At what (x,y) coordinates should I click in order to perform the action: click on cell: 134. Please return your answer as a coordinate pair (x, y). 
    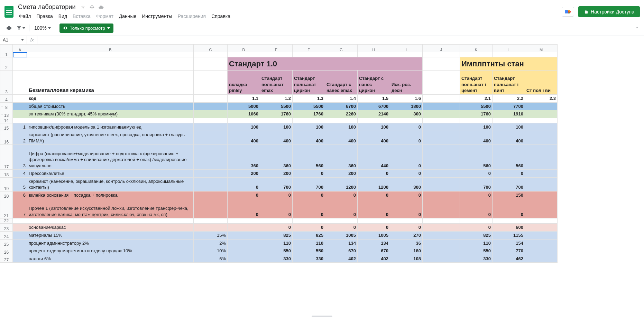
    Looking at the image, I should click on (341, 243).